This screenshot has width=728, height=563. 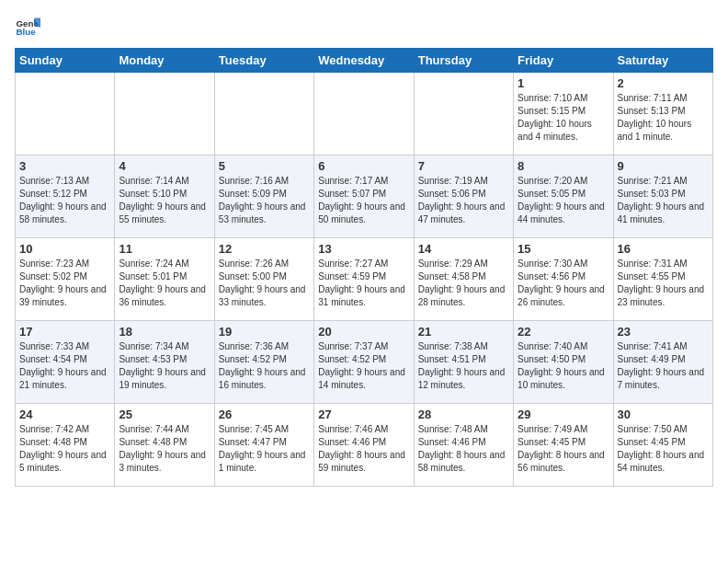 I want to click on day-info: Sunrise: 7:49 AM Sunset: 4:45 PM Dayligh…, so click(x=563, y=449).